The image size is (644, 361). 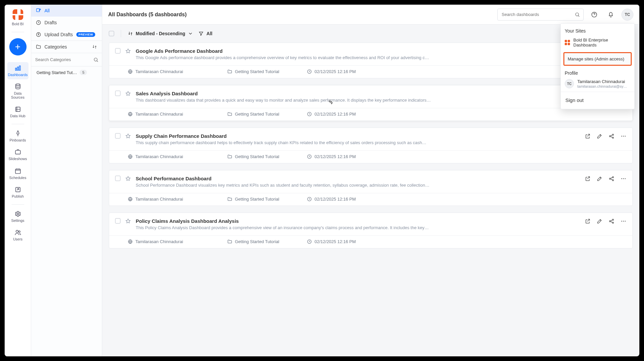 I want to click on filter-icon, so click(x=201, y=34).